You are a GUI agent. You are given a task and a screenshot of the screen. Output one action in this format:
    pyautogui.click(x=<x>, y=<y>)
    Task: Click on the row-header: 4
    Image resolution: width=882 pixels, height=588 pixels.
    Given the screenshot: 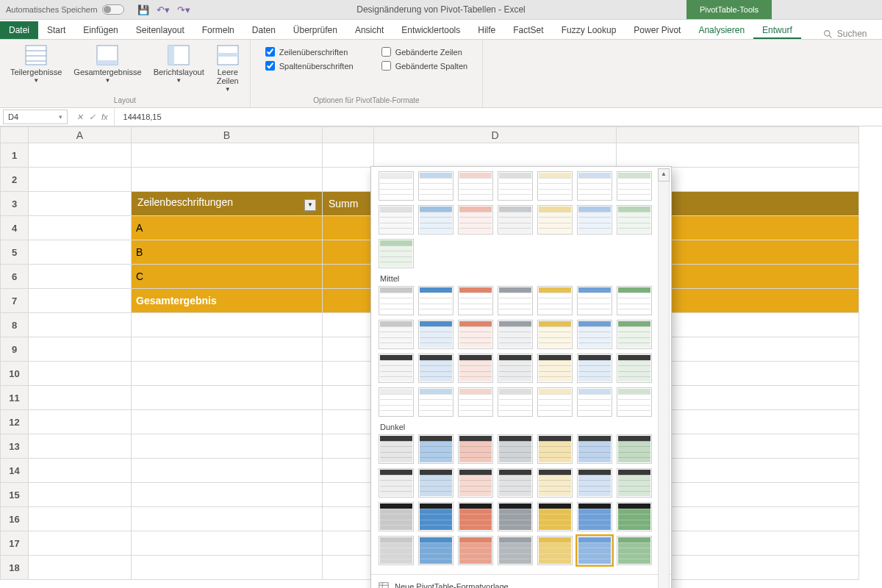 What is the action you would take?
    pyautogui.click(x=15, y=228)
    